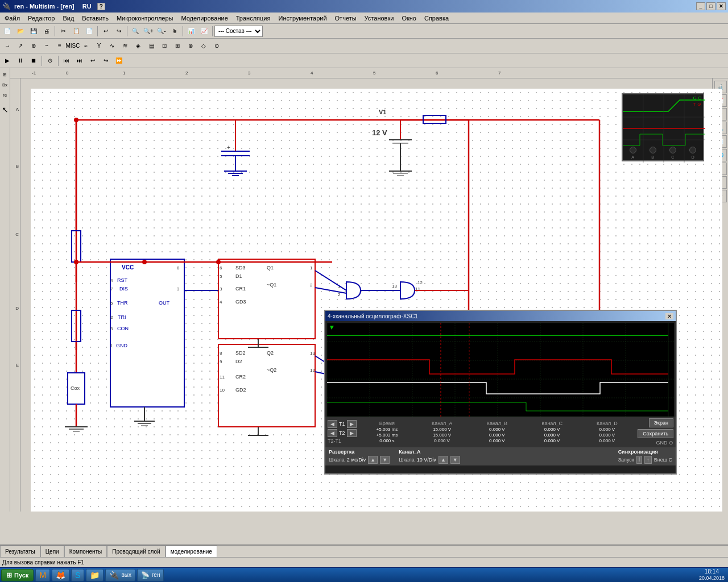  I want to click on toolbar-btn-3: 🖨, so click(47, 31).